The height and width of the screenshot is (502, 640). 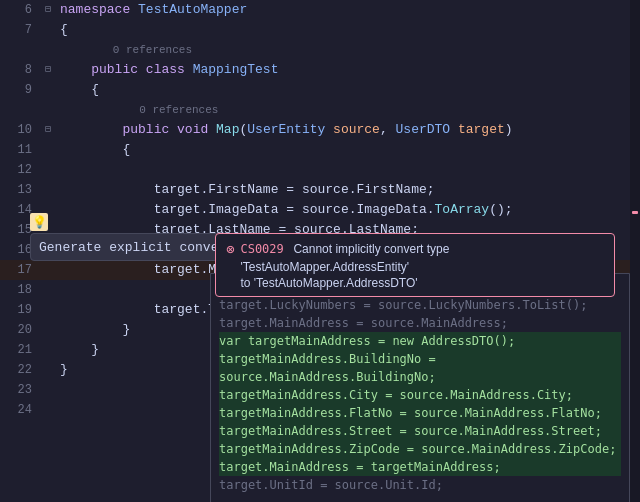 I want to click on code-added-7: target.MainAddress = targetMainAddress;, so click(x=420, y=467).